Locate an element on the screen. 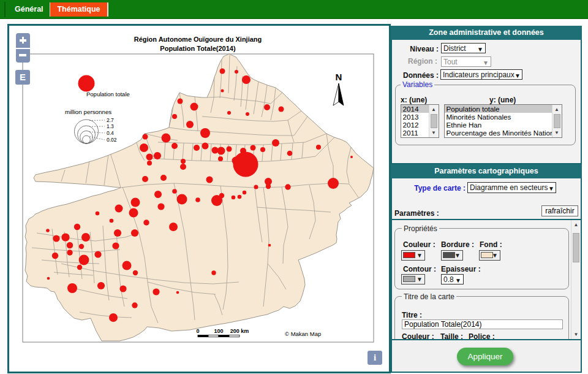  svg-text: Population Totale(2014) is located at coordinates (198, 48).